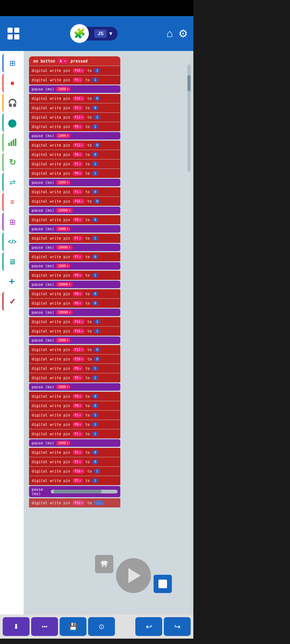 Image resolution: width=290 pixels, height=644 pixels. I want to click on val-0-4: 0, so click(95, 155).